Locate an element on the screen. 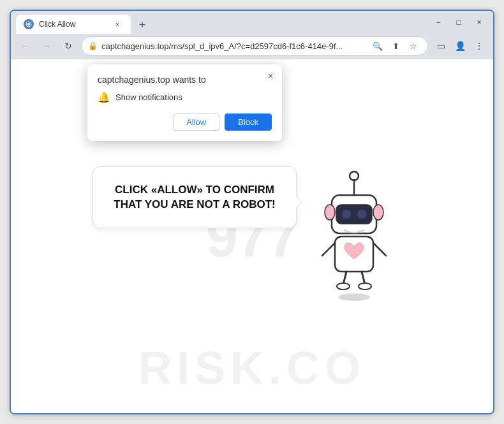 The image size is (504, 424). forward-button: → is located at coordinates (47, 46).